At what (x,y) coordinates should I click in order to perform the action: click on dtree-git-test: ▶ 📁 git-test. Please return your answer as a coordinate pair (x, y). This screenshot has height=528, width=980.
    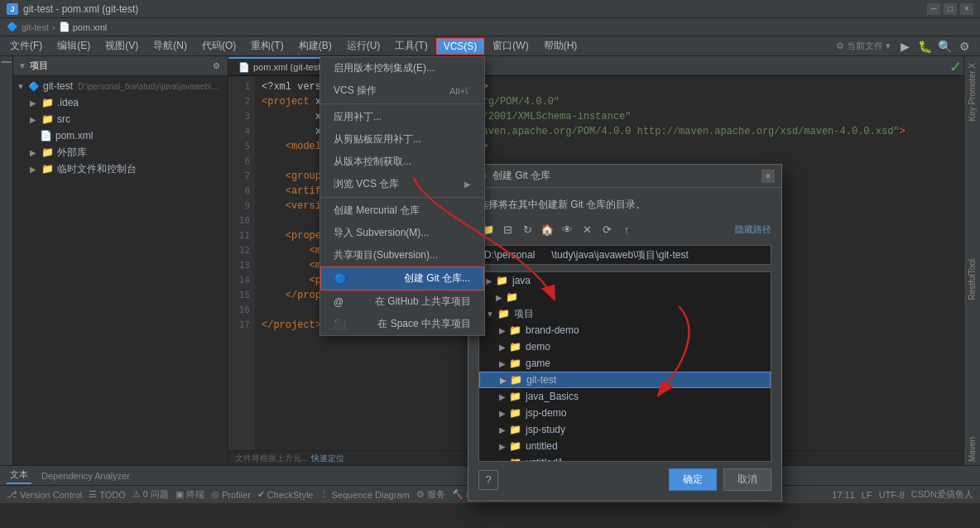
    Looking at the image, I should click on (625, 380).